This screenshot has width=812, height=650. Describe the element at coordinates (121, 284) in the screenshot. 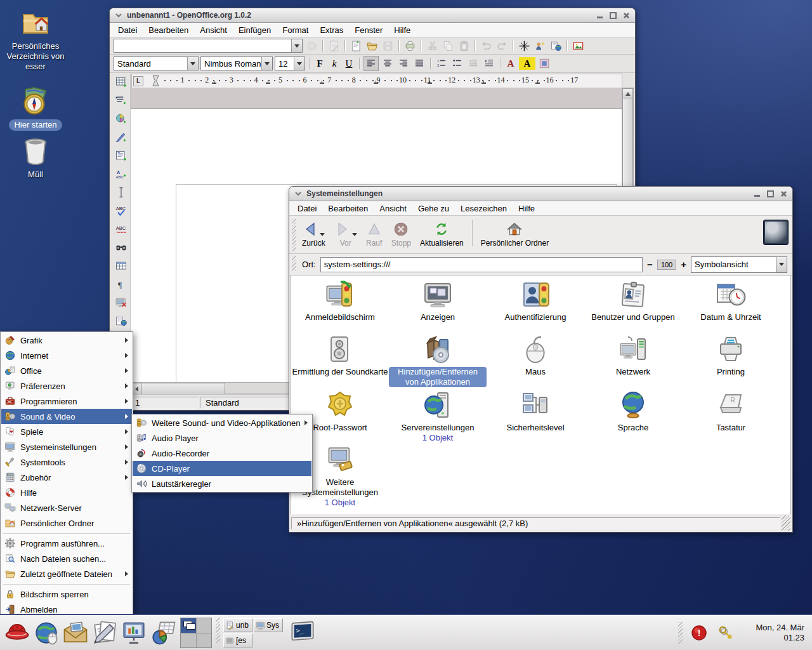

I see `nonprinting-chars-button: ¶` at that location.